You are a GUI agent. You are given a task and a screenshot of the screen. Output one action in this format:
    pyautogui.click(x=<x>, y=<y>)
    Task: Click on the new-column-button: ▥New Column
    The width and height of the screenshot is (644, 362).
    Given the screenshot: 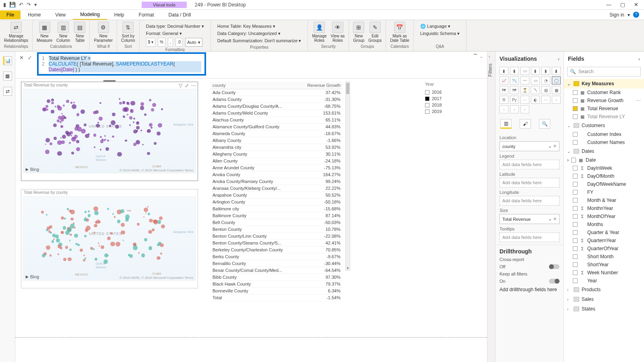 What is the action you would take?
    pyautogui.click(x=63, y=32)
    